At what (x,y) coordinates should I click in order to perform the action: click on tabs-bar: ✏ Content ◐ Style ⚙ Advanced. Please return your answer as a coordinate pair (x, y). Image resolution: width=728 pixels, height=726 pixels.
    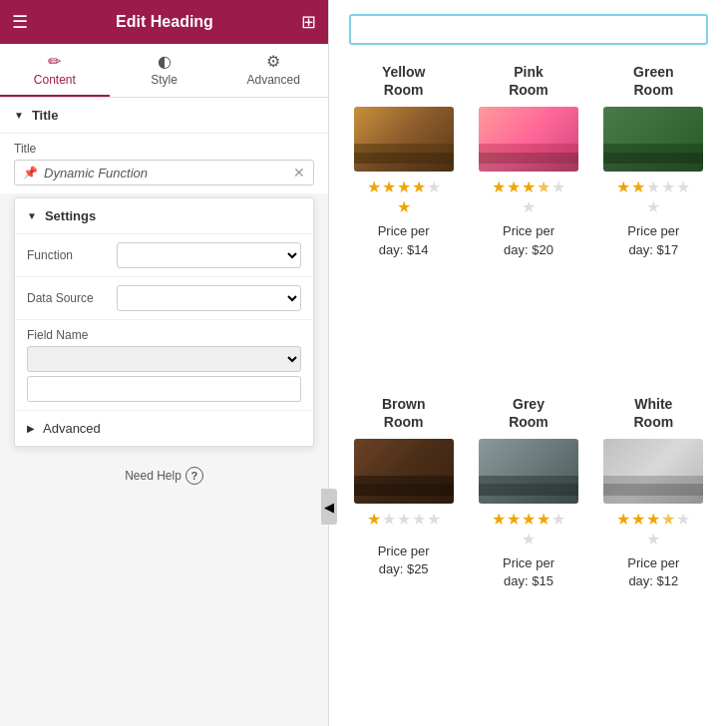
    Looking at the image, I should click on (164, 71).